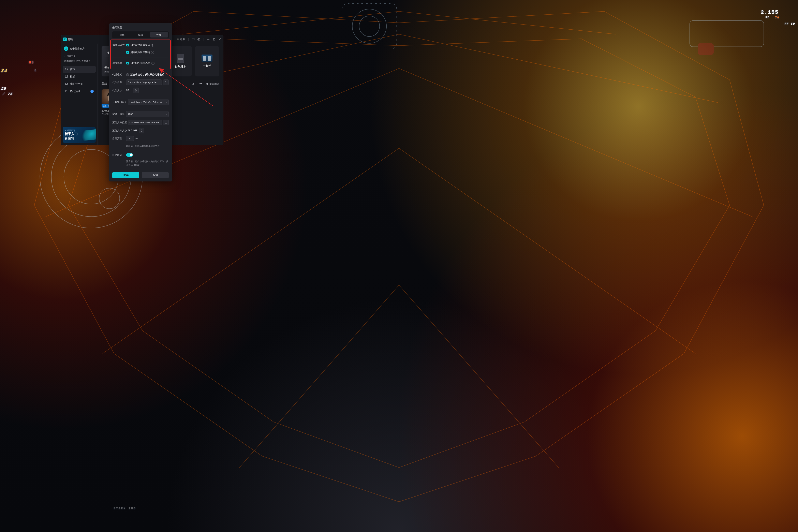 This screenshot has height=532, width=798. I want to click on hw-decode-checkbox: ✓, so click(128, 52).